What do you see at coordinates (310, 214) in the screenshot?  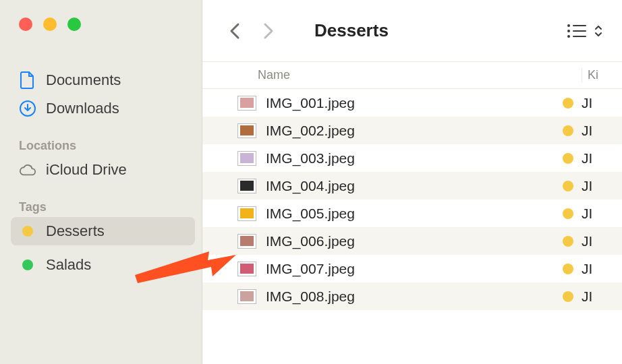 I see `file-name: IMG_005.jpeg` at bounding box center [310, 214].